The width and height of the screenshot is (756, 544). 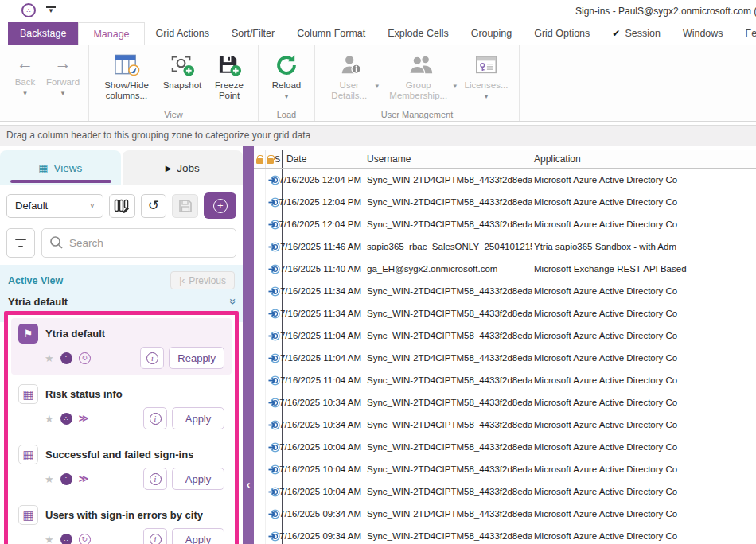 I want to click on info-icon: i, so click(x=156, y=418).